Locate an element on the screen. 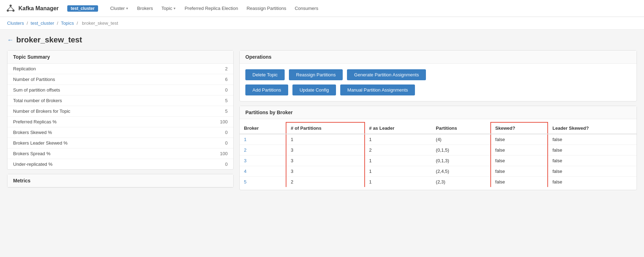 Image resolution: width=644 pixels, height=257 pixels. breadcrumb-current: broker_skew_test is located at coordinates (100, 23).